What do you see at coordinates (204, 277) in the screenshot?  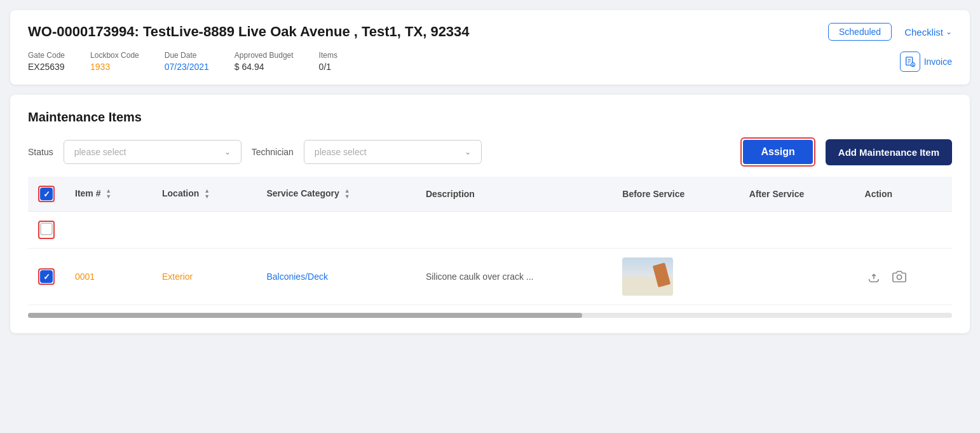 I see `location-cell: Exterior` at bounding box center [204, 277].